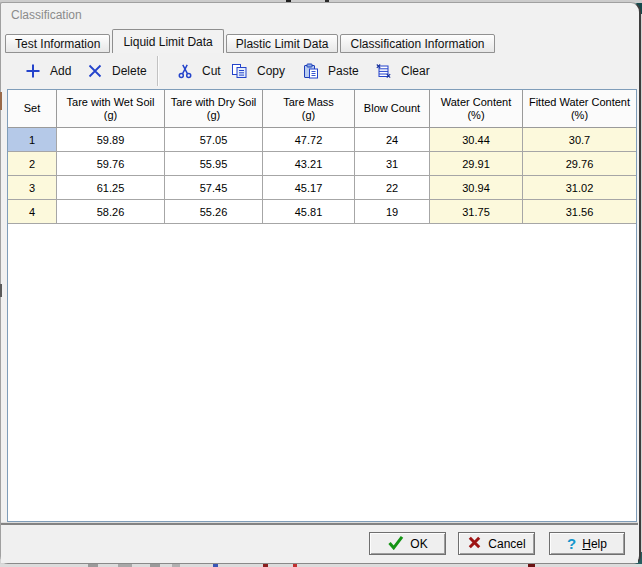 The width and height of the screenshot is (642, 567). Describe the element at coordinates (416, 71) in the screenshot. I see `clear-label: Clear` at that location.